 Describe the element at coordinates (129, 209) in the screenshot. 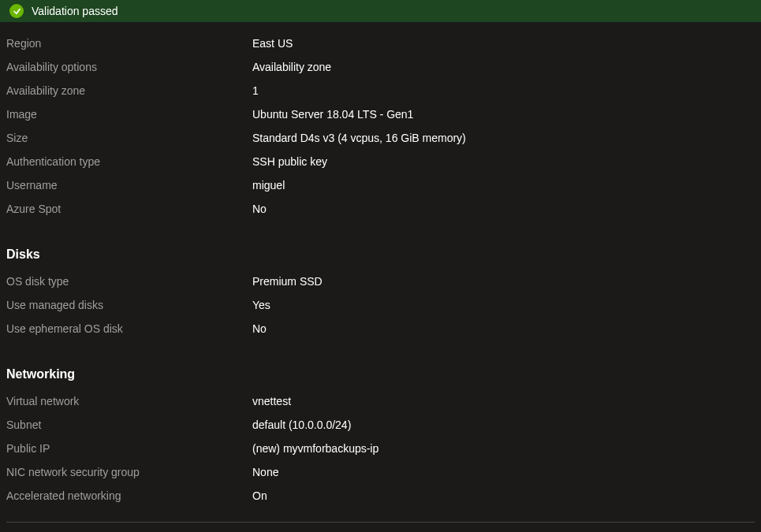

I see `label-azure-spot: Azure Spot` at that location.